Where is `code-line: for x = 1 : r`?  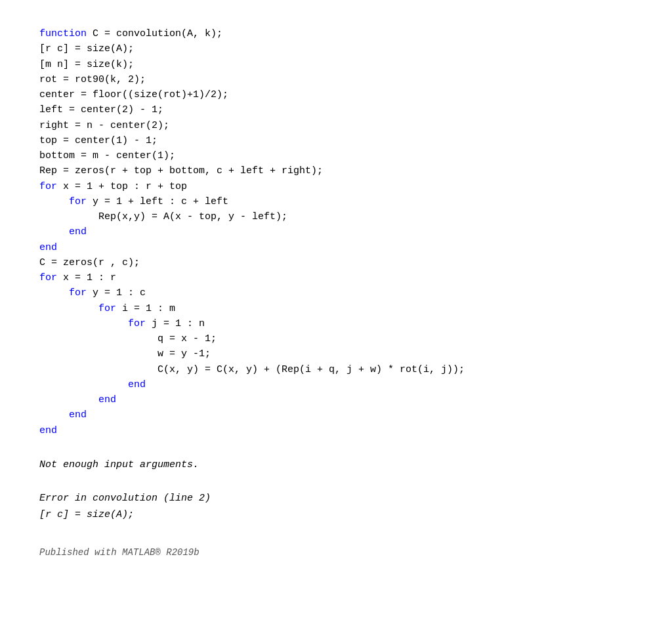
code-line: for x = 1 : r is located at coordinates (336, 278).